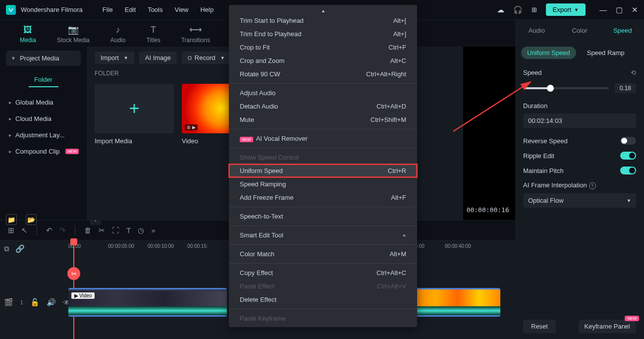  Describe the element at coordinates (398, 60) in the screenshot. I see `shortcut: Alt+C` at that location.